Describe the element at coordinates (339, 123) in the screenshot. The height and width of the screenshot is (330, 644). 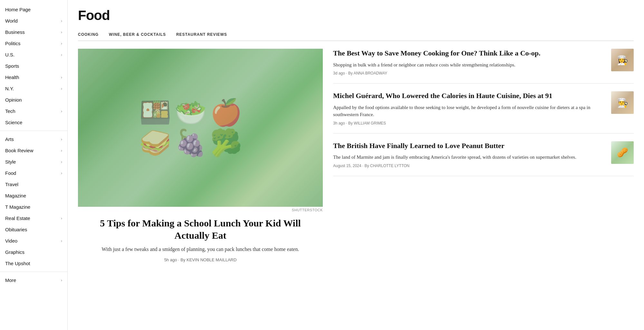
I see `side-article-time-2: 3h ago` at that location.